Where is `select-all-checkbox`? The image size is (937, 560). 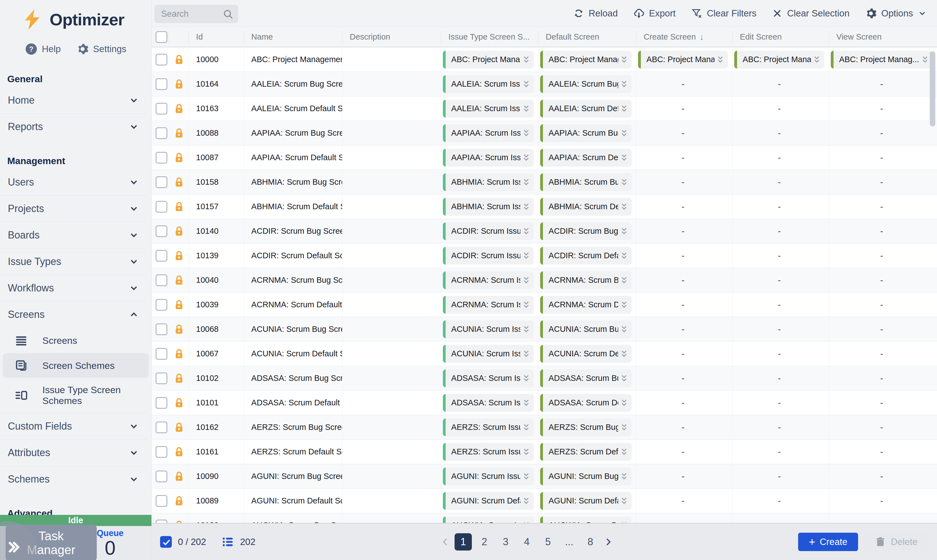 select-all-checkbox is located at coordinates (162, 37).